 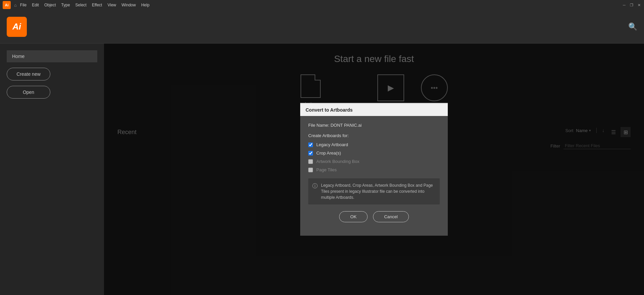 I want to click on checkbox-pagetiles: Page Tiles, so click(x=374, y=170).